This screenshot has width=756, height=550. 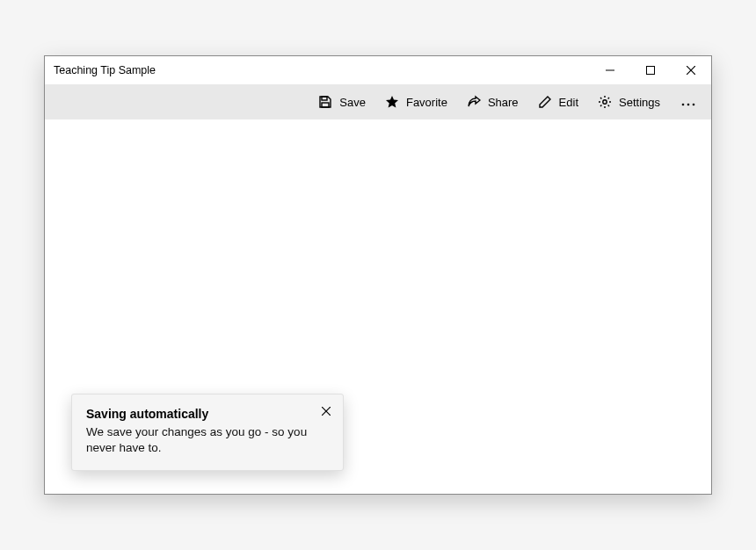 I want to click on commandbar: Save Favorite Share Edit Settings, so click(x=378, y=102).